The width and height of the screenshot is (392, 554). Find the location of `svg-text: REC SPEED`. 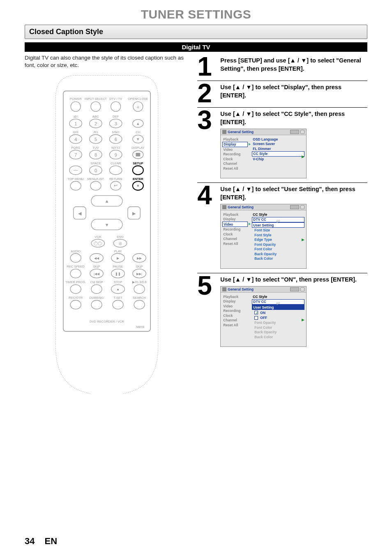

svg-text: REC SPEED is located at coordinates (76, 267).